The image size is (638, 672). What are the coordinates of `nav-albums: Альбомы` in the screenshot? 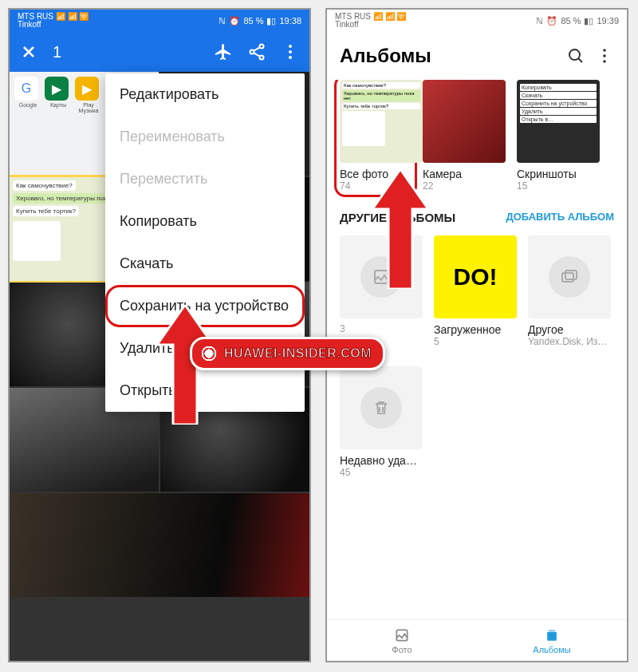 It's located at (552, 640).